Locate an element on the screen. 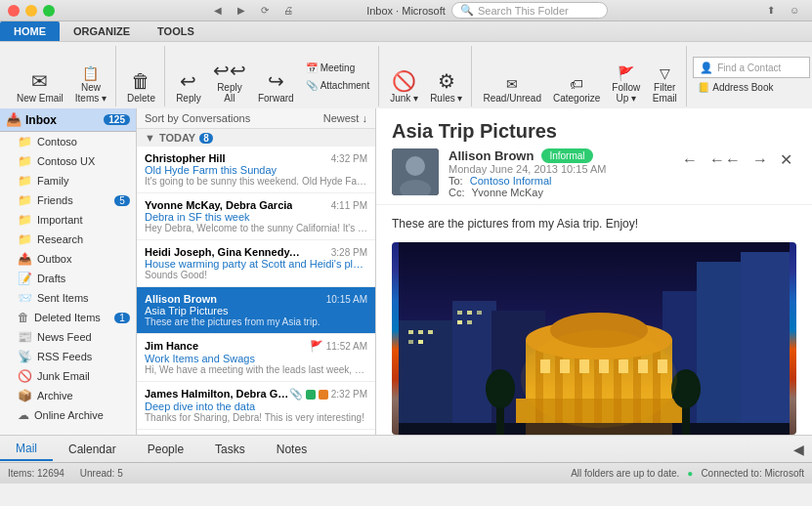 This screenshot has height=506, width=812. email-sender: Yvonne McKay, Debra Garcia is located at coordinates (219, 205).